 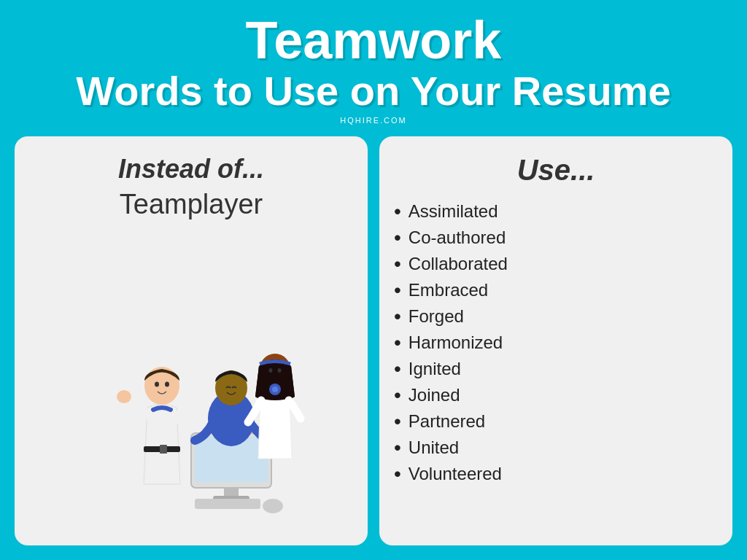 I want to click on list-item: Harmonized, so click(x=556, y=343).